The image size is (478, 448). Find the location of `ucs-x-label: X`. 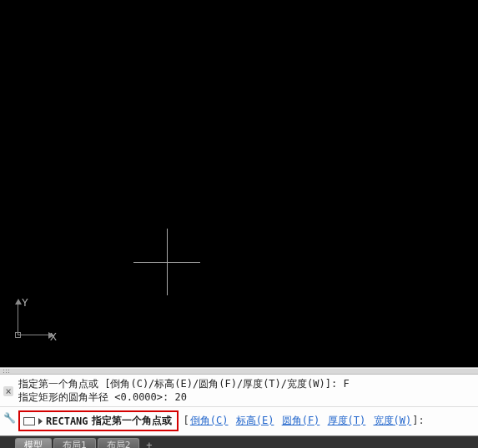

ucs-x-label: X is located at coordinates (53, 337).